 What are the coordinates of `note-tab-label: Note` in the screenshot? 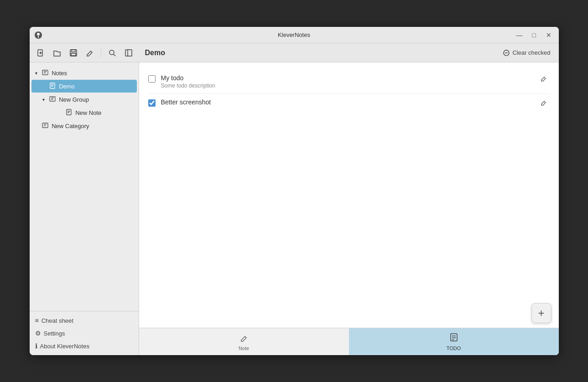 It's located at (244, 348).